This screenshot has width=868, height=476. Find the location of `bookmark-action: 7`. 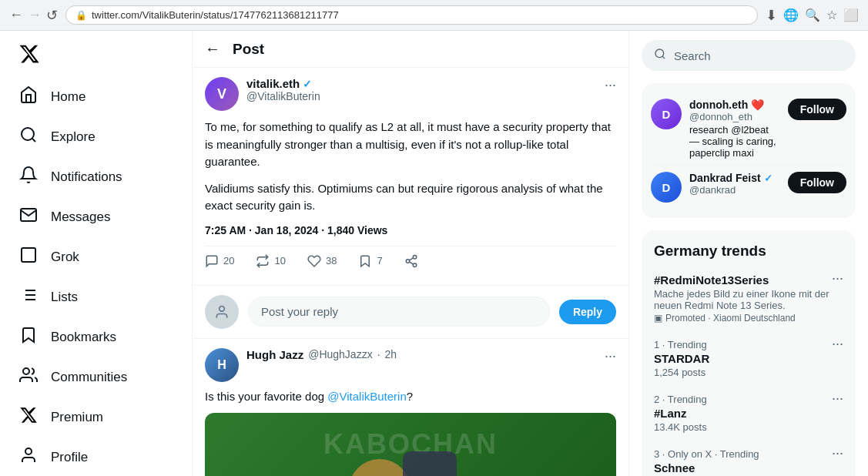

bookmark-action: 7 is located at coordinates (370, 261).